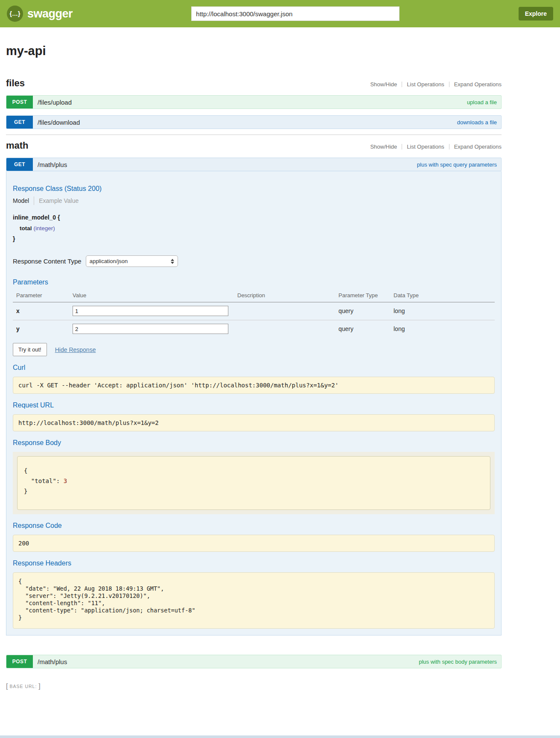 Image resolution: width=560 pixels, height=738 pixels. Describe the element at coordinates (254, 471) in the screenshot. I see `json-open-brace: {` at that location.